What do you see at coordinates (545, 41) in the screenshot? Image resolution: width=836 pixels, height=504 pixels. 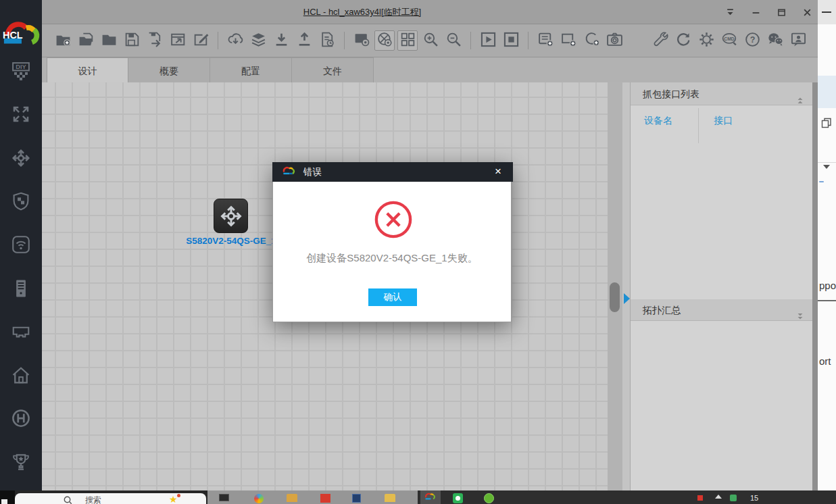 I see `add-note-button` at bounding box center [545, 41].